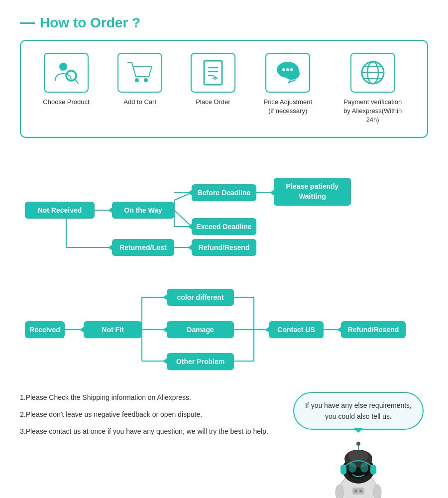  What do you see at coordinates (373, 89) in the screenshot?
I see `step-payment-verification: Payment verificationby Aliexpress(Within…` at bounding box center [373, 89].